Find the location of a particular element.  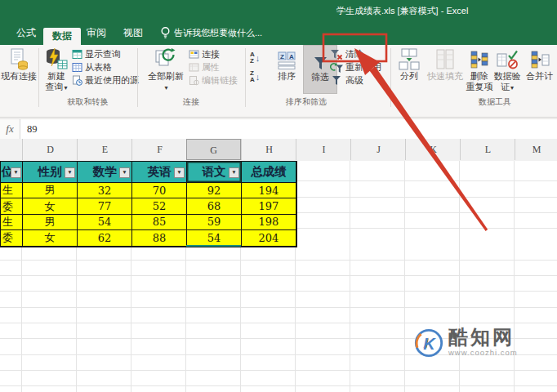

column-header-k: K is located at coordinates (433, 149).